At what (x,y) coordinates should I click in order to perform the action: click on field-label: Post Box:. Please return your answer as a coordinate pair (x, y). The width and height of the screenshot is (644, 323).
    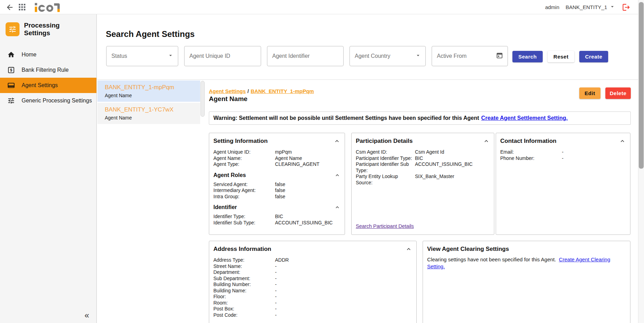
    Looking at the image, I should click on (244, 309).